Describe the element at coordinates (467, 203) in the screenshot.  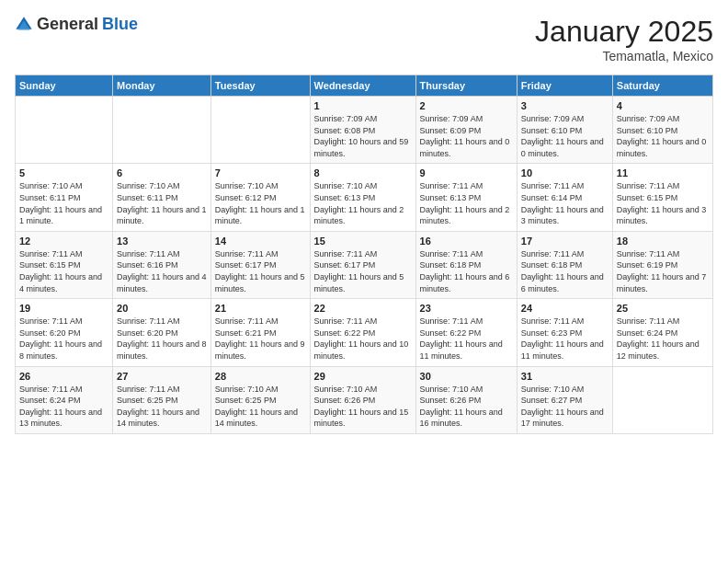
I see `day-info: Sunrise: 7:11 AMSunset: 6:13 PMDaylight:…` at that location.